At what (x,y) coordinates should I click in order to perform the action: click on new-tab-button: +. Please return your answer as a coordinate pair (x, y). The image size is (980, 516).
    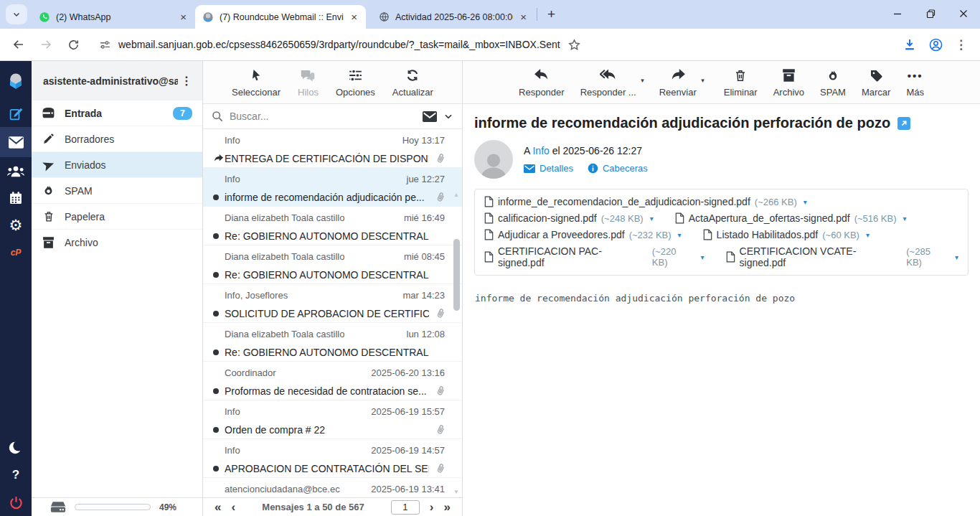
    Looking at the image, I should click on (551, 14).